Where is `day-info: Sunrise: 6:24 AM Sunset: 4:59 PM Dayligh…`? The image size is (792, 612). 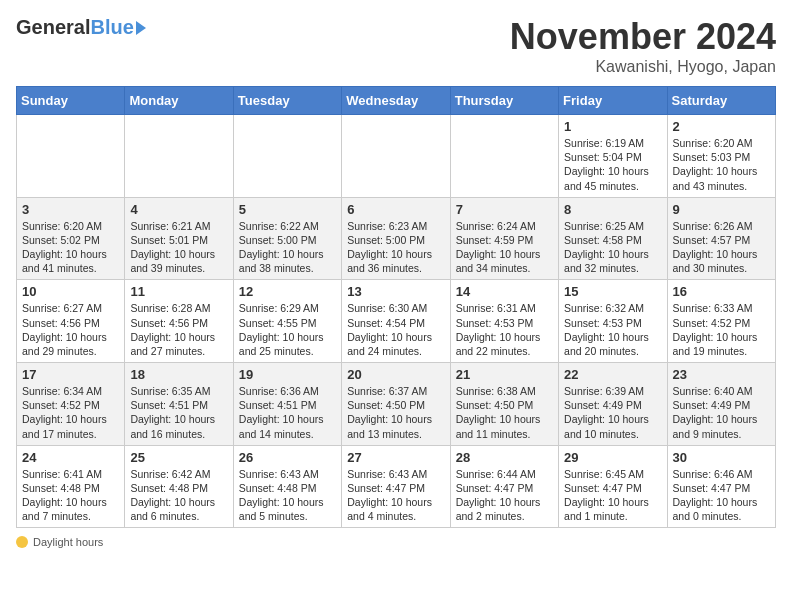
day-info: Sunrise: 6:24 AM Sunset: 4:59 PM Dayligh… is located at coordinates (504, 248).